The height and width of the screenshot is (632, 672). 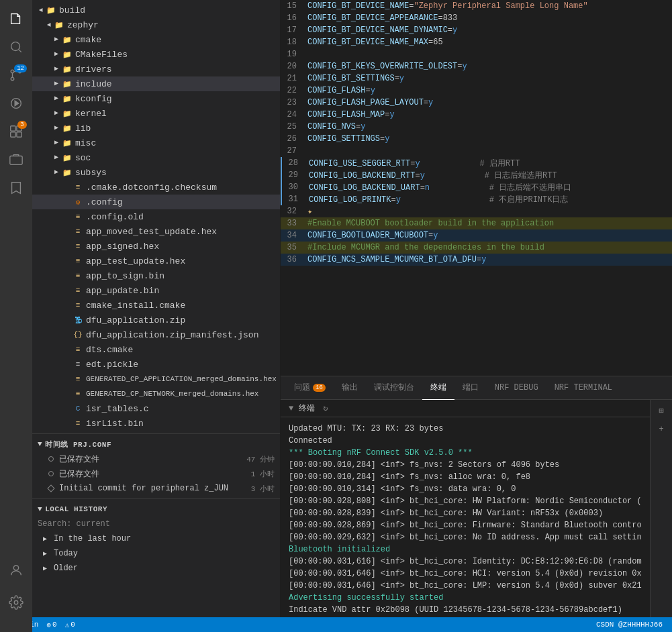 I want to click on tab-terminal-label: 终端, so click(x=438, y=388).